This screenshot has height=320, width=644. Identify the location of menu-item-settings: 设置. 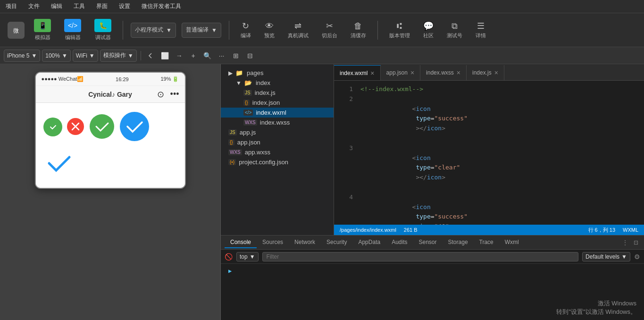
(125, 7).